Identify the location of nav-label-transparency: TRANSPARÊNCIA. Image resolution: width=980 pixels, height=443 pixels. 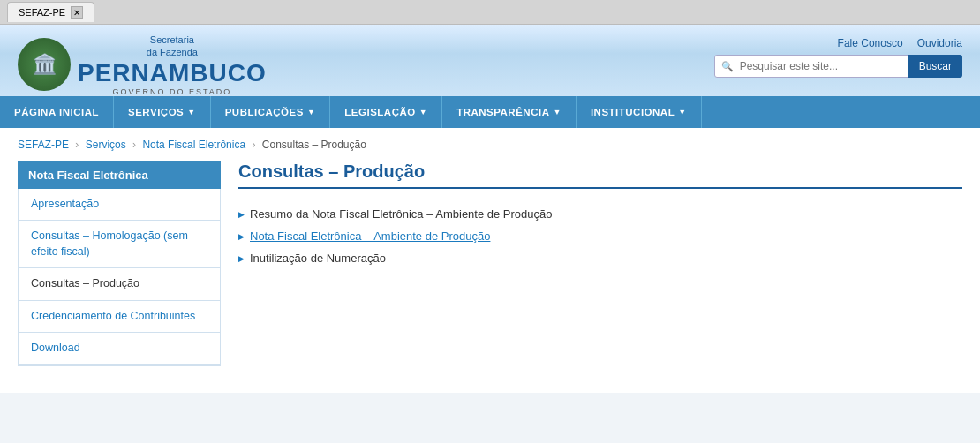
(503, 112).